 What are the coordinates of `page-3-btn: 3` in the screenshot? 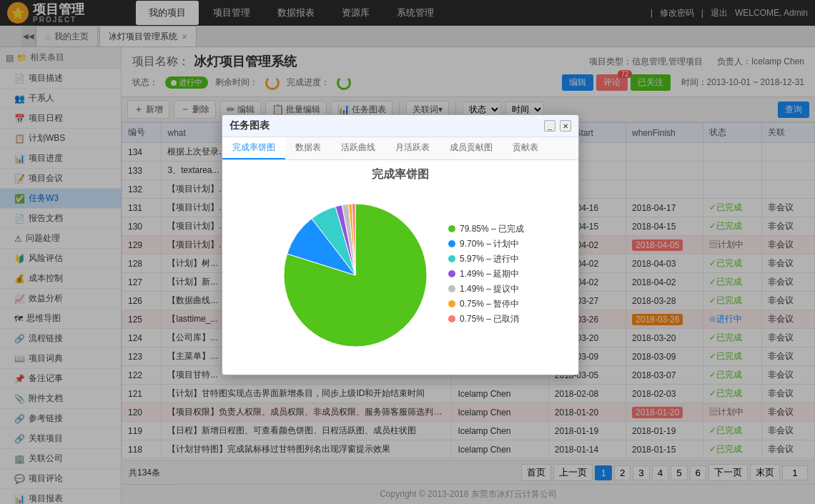 It's located at (641, 473).